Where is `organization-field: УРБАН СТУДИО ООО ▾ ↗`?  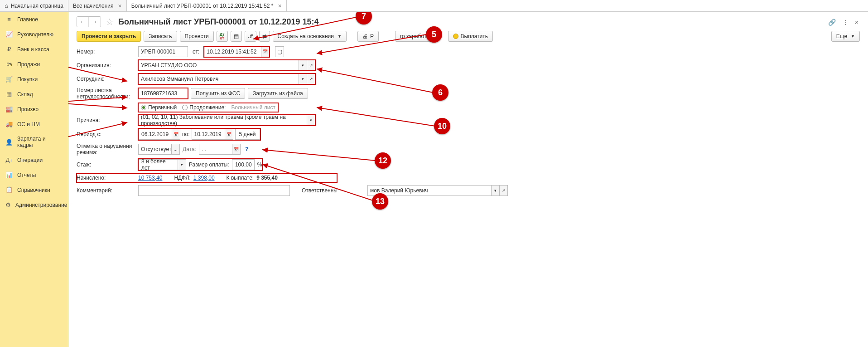 organization-field: УРБАН СТУДИО ООО ▾ ↗ is located at coordinates (227, 65).